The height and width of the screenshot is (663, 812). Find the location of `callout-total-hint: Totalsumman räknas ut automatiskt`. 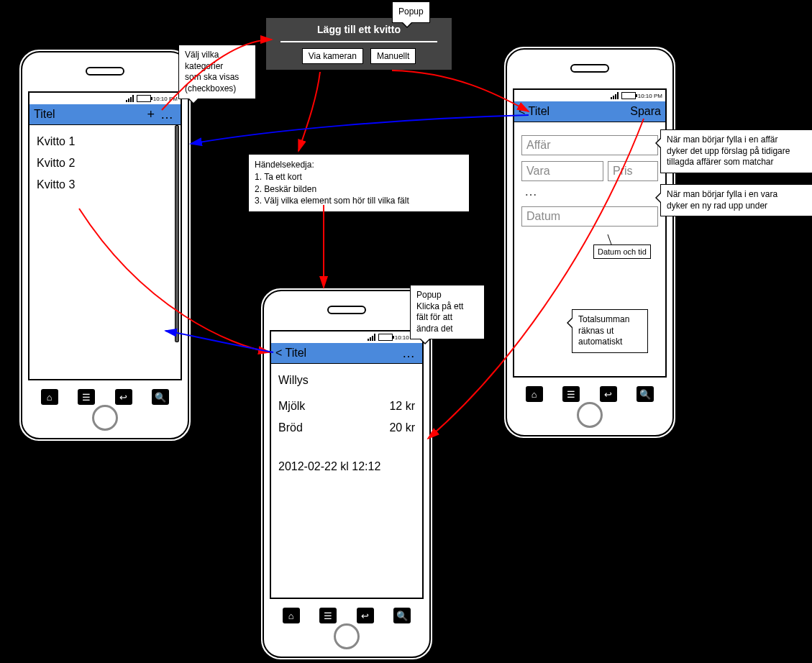

callout-total-hint: Totalsumman räknas ut automatiskt is located at coordinates (610, 331).